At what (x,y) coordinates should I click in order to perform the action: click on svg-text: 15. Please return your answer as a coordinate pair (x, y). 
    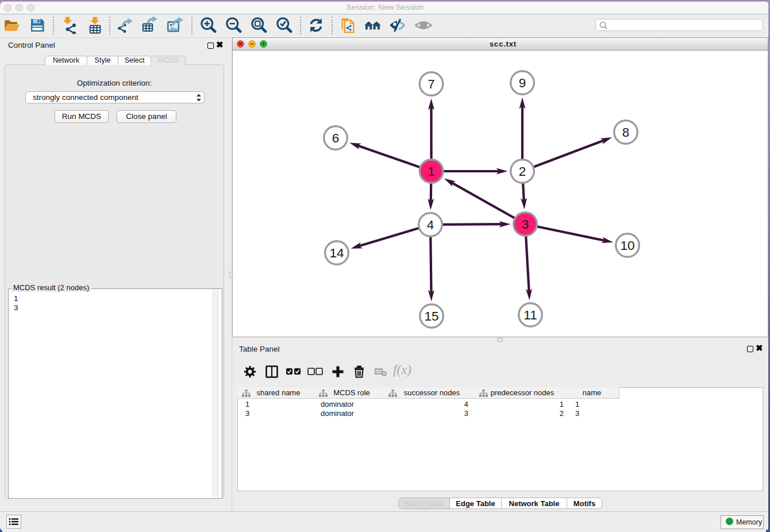
    Looking at the image, I should click on (431, 316).